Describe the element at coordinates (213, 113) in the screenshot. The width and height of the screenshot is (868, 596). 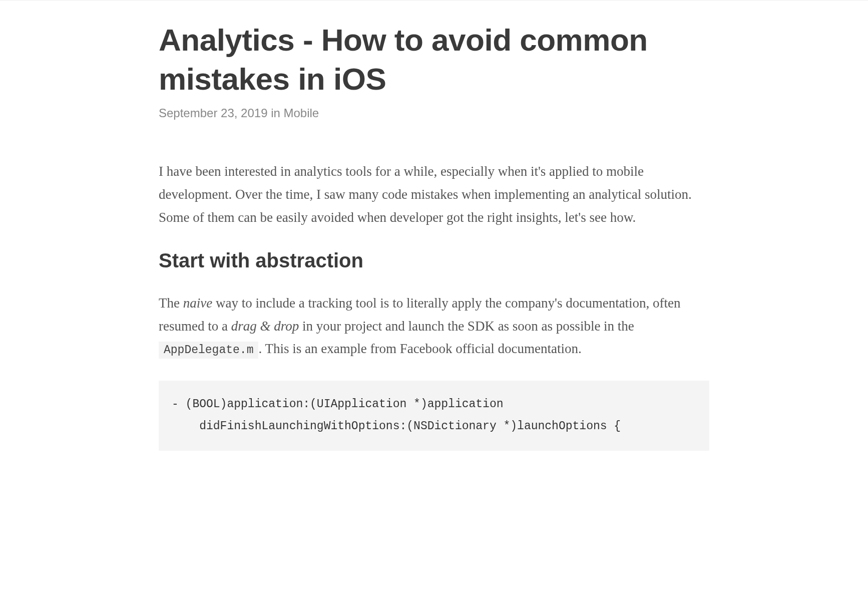
I see `article-date: September 23, 2019` at that location.